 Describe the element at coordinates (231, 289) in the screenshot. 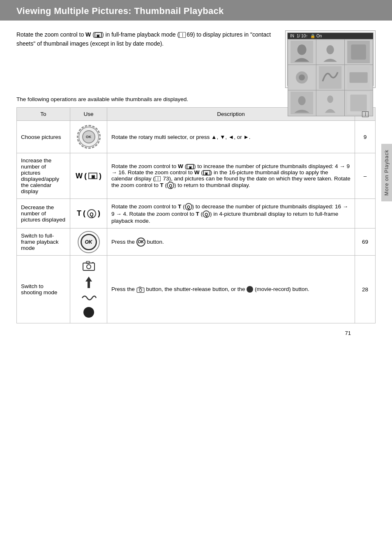

I see `row-desc-shooting: Press the button, the shutter-release bu…` at that location.